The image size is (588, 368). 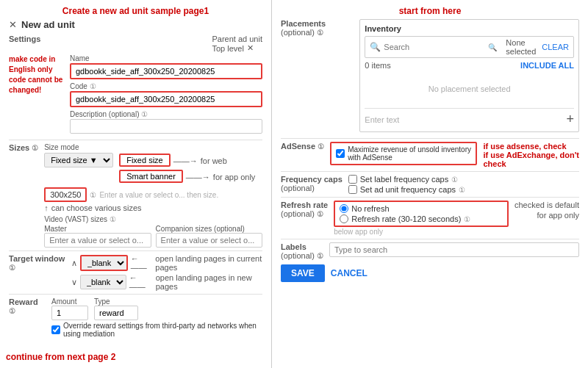 I want to click on refresh-optional: (optional), so click(x=298, y=214).